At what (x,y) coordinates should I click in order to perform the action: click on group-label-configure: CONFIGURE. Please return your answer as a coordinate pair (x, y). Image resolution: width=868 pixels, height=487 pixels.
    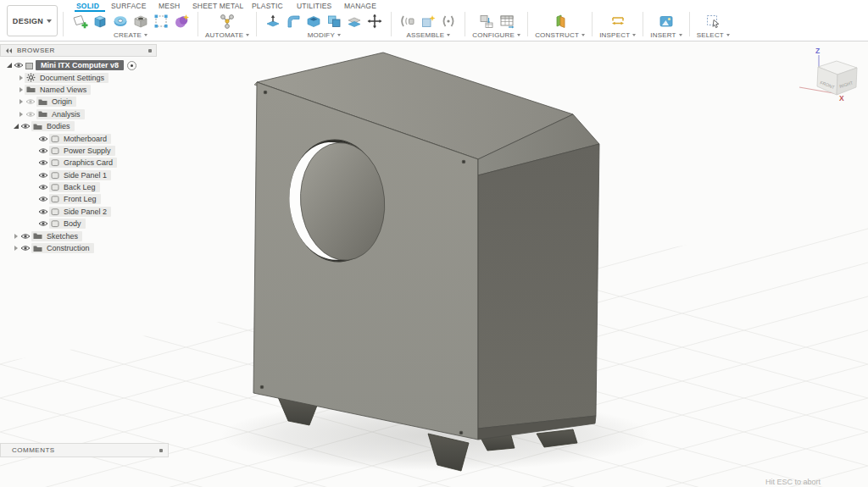
    Looking at the image, I should click on (497, 36).